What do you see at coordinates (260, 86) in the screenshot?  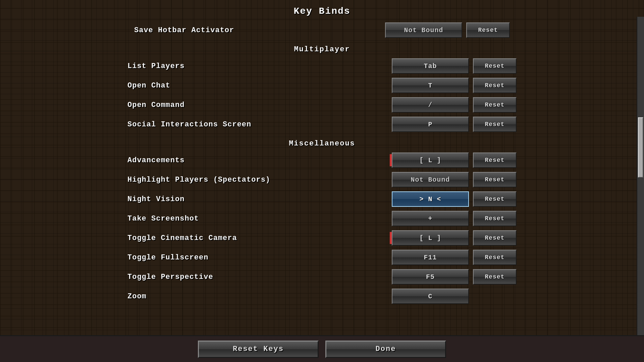 I see `keybind-label-open-chat: Open Chat` at bounding box center [260, 86].